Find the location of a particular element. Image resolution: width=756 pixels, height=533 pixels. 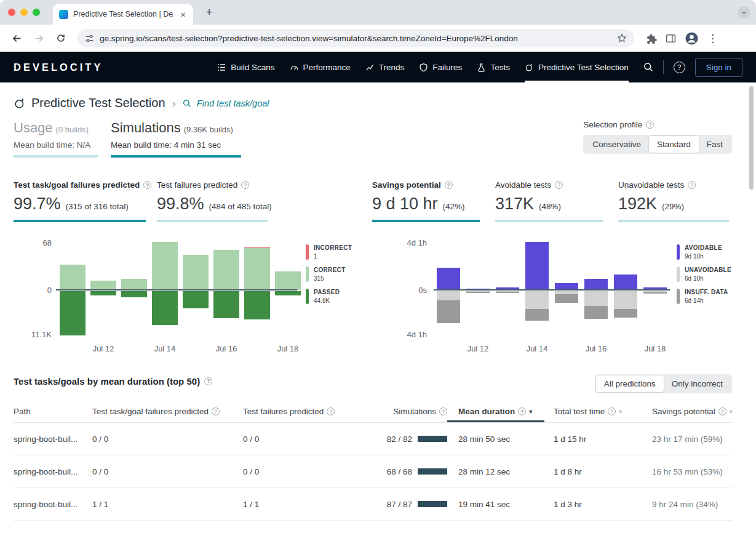

nav-failures: Failures is located at coordinates (440, 67).